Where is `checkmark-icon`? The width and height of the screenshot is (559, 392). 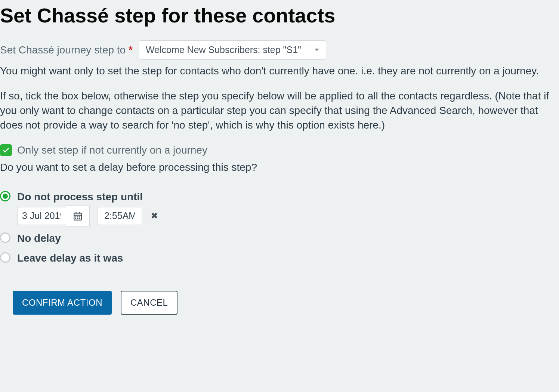
checkmark-icon is located at coordinates (6, 150).